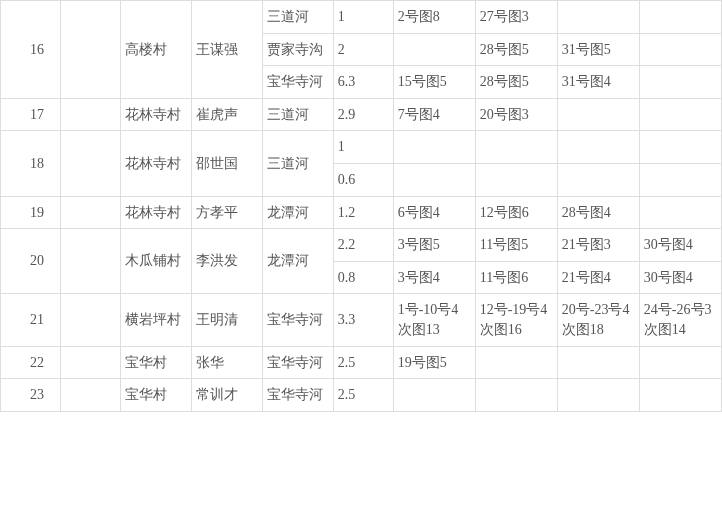 The height and width of the screenshot is (506, 722). Describe the element at coordinates (434, 362) in the screenshot. I see `figure-cell: 19号图5` at that location.